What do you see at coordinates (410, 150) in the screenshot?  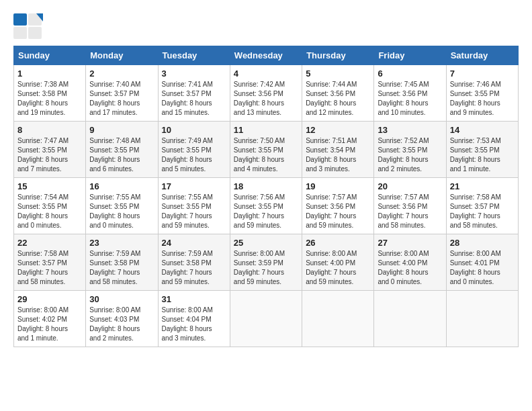 I see `calendar-cell: 13Sunrise: 7:52 AMSunset: 3:55 PMDayligh…` at bounding box center [410, 150].